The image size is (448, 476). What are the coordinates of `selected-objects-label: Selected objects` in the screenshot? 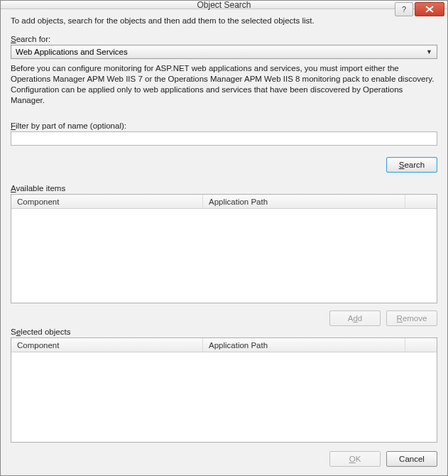 It's located at (224, 332).